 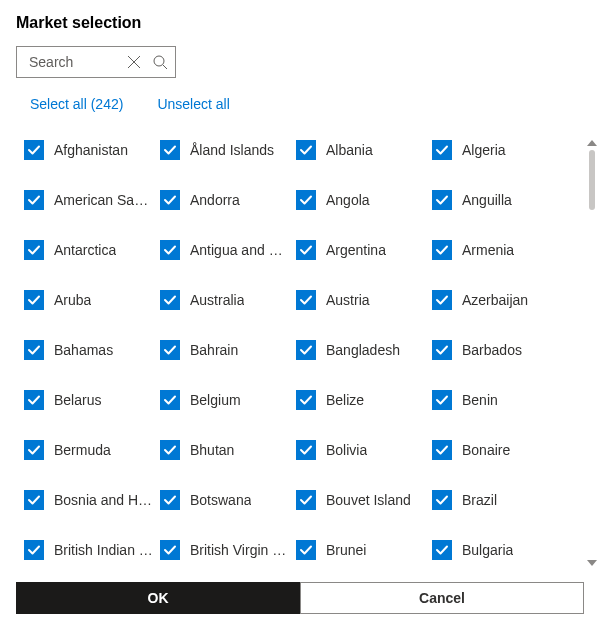 What do you see at coordinates (361, 550) in the screenshot?
I see `market-item: Brunei` at bounding box center [361, 550].